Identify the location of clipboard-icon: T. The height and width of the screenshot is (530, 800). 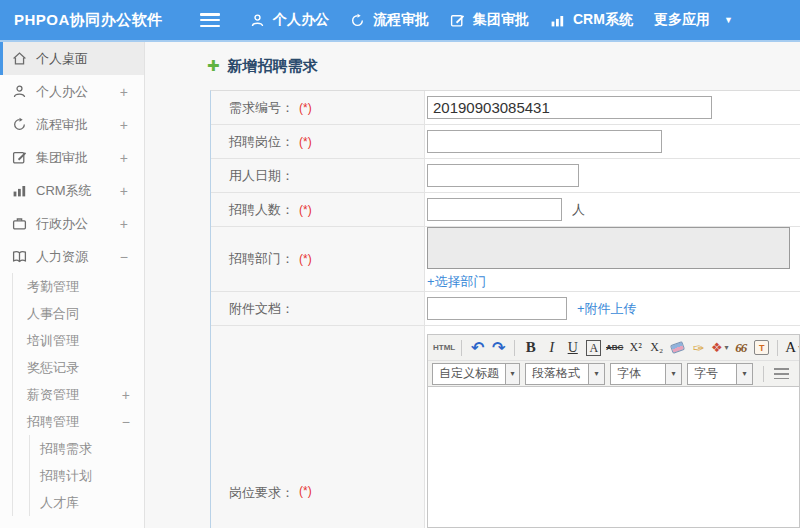
(762, 348).